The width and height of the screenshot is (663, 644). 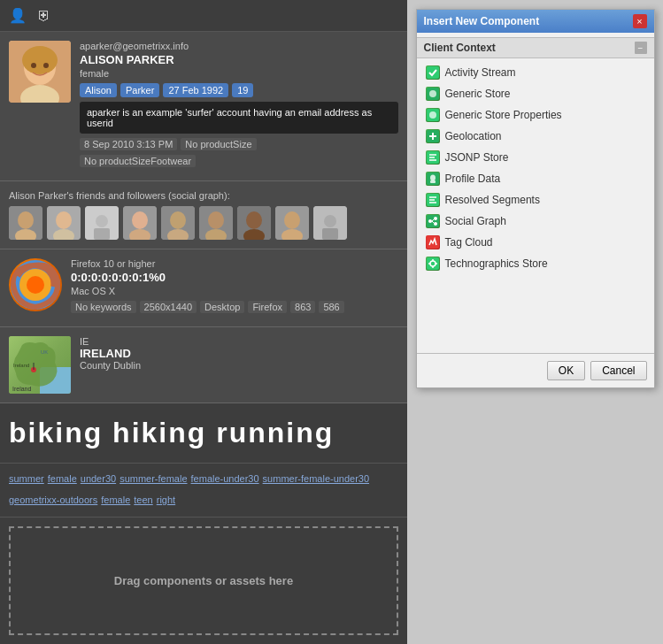 What do you see at coordinates (482, 21) in the screenshot?
I see `dialog-title: Insert New Component` at bounding box center [482, 21].